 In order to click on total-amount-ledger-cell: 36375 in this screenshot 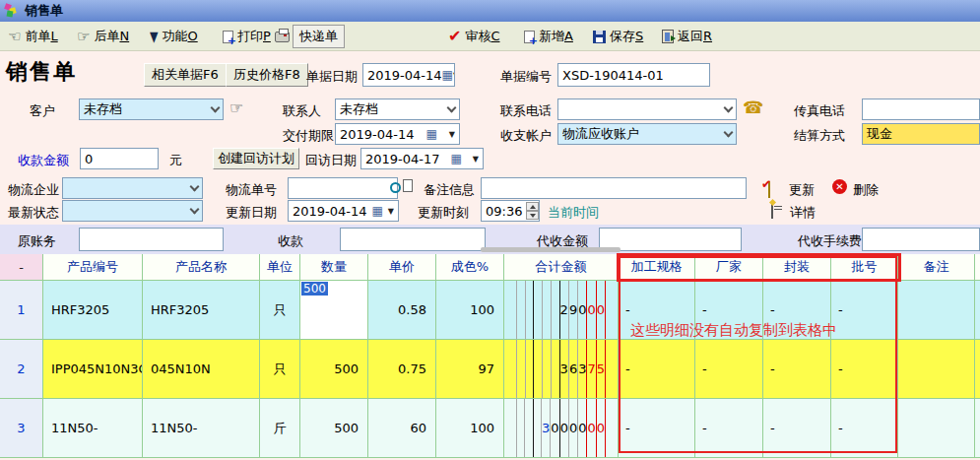, I will do `click(561, 369)`.